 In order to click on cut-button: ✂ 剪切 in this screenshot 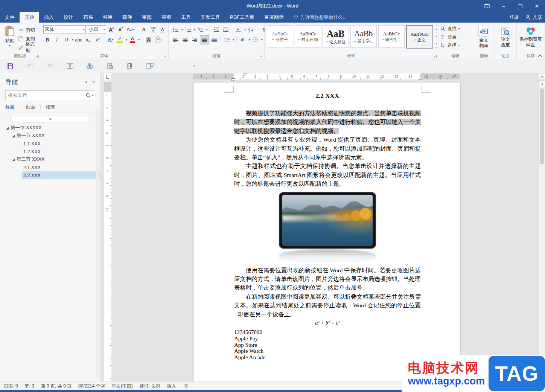, I will do `click(28, 30)`.